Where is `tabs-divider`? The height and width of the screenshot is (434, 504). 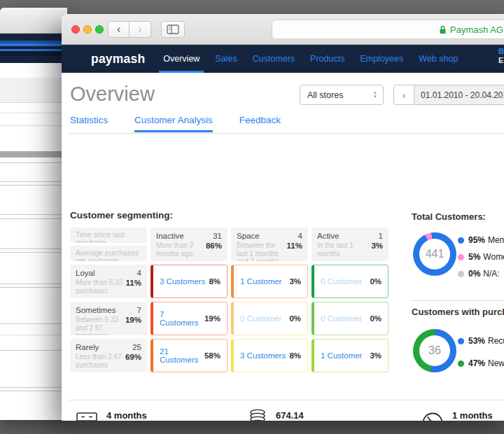
tabs-divider is located at coordinates (286, 133).